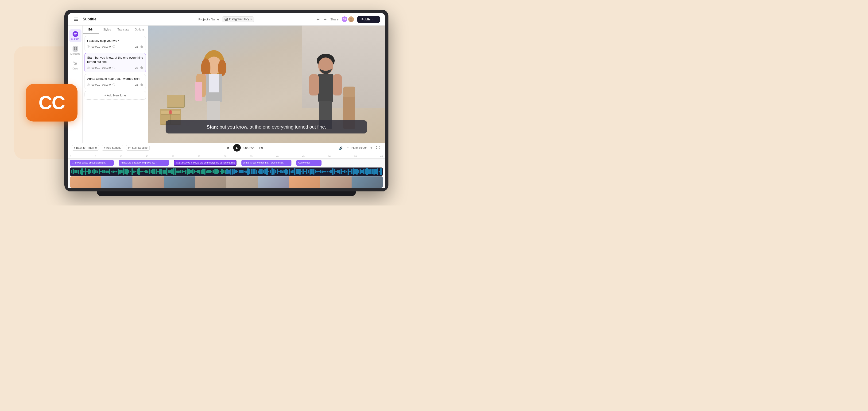 This screenshot has width=868, height=411. Describe the element at coordinates (115, 68) in the screenshot. I see `subtitle-meta-2: ⓘ 00:00.0 00:03.0 ⓘ 25 🗑` at that location.